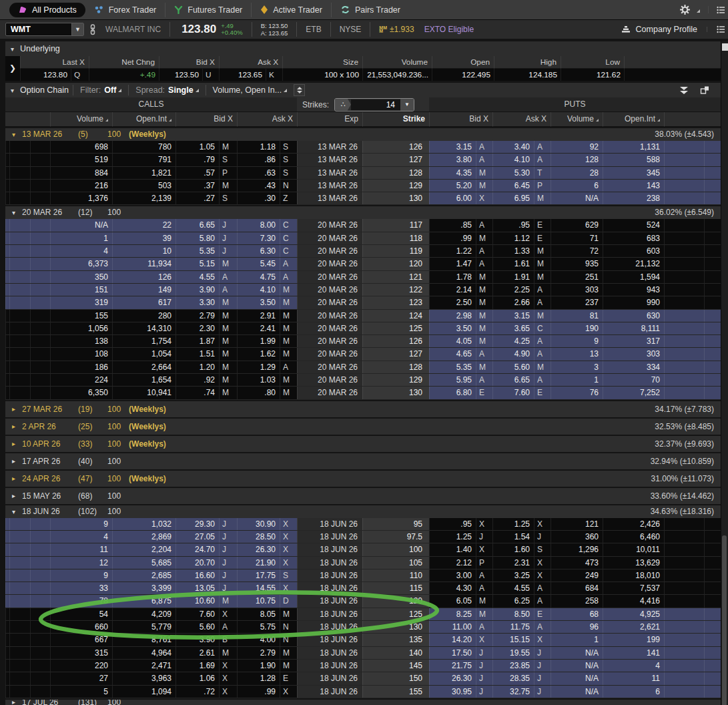  What do you see at coordinates (452, 524) in the screenshot?
I see `put-bid-cell: .95` at bounding box center [452, 524].